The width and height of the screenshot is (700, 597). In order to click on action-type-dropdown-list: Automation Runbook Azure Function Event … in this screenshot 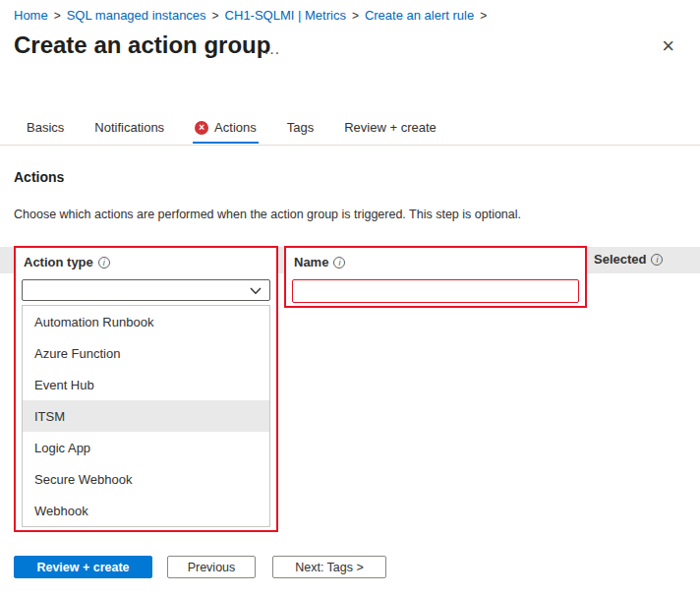, I will do `click(146, 416)`.